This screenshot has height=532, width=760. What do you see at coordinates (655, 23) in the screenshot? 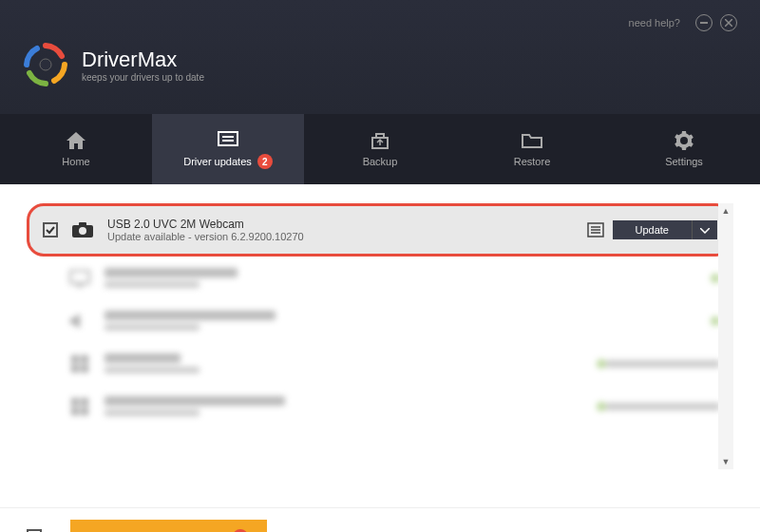
I see `help-link: need help?` at bounding box center [655, 23].